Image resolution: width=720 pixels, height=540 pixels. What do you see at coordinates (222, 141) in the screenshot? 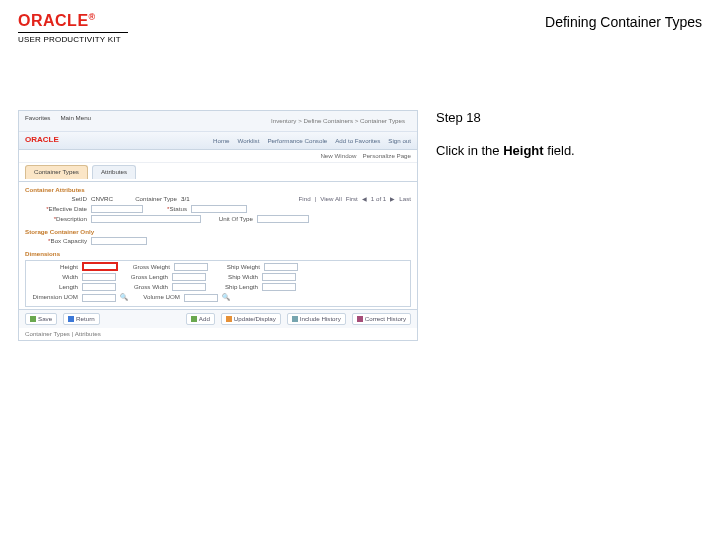
I see `nav-home: Home` at bounding box center [222, 141].